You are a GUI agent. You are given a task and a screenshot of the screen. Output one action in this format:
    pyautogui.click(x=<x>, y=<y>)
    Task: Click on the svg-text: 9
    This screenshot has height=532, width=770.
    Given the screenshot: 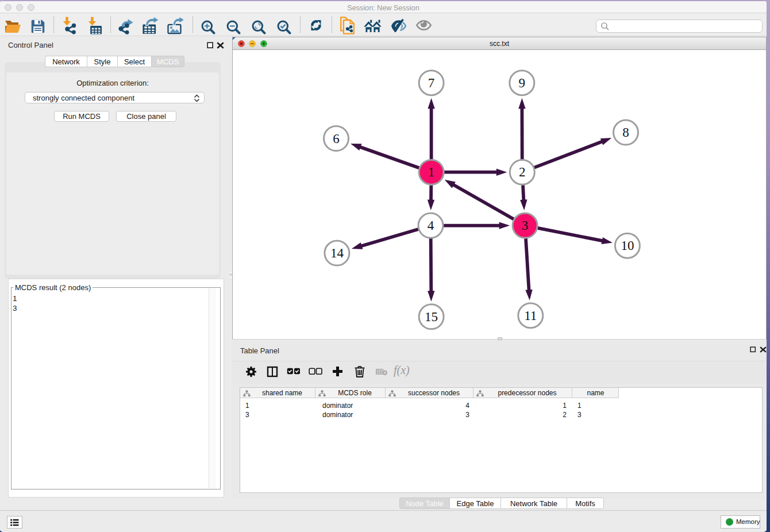 What is the action you would take?
    pyautogui.click(x=522, y=83)
    